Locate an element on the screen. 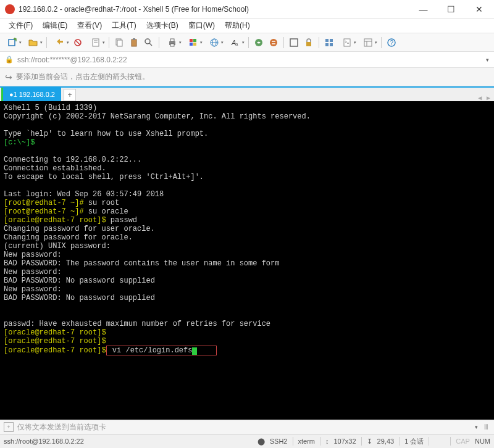 The height and width of the screenshot is (448, 494). paste-button is located at coordinates (134, 43).